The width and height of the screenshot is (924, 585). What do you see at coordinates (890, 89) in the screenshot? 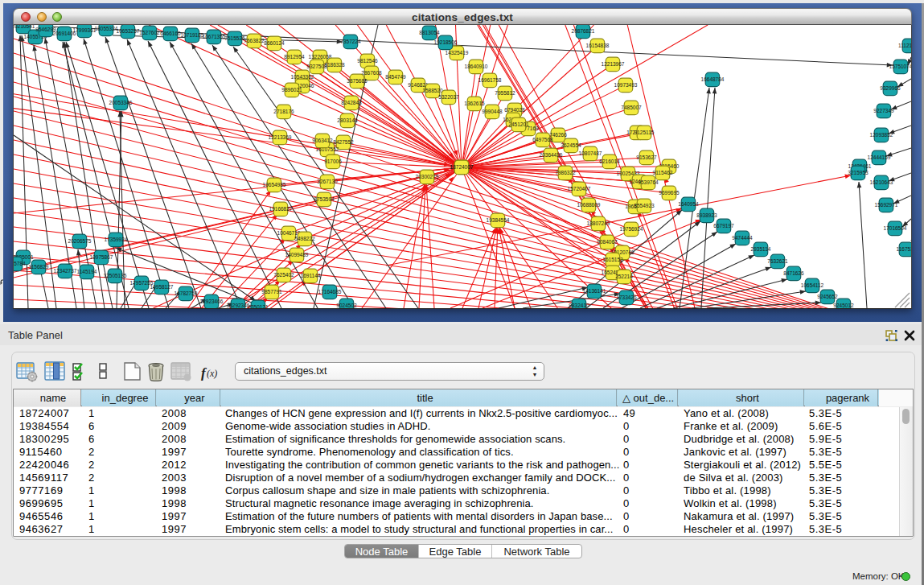
I see `svg-text: 9329966` at bounding box center [890, 89].